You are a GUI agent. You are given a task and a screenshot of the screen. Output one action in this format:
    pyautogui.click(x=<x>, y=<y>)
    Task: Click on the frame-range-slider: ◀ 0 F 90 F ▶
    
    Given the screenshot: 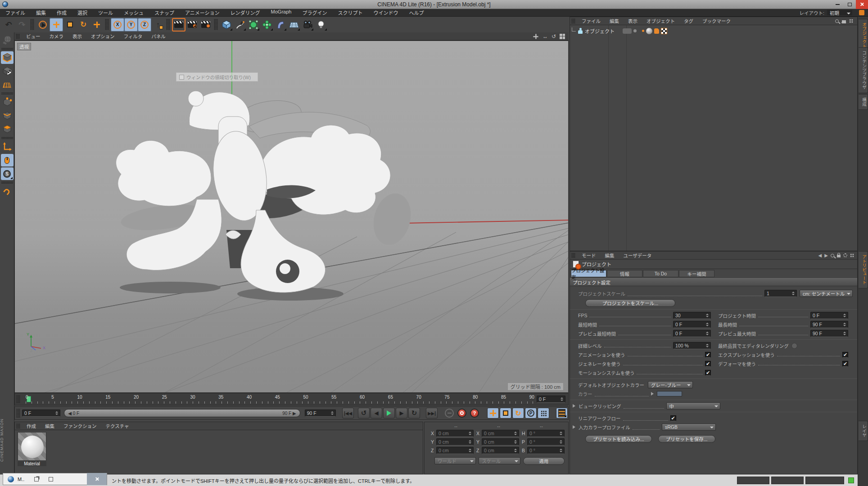 What is the action you would take?
    pyautogui.click(x=182, y=413)
    